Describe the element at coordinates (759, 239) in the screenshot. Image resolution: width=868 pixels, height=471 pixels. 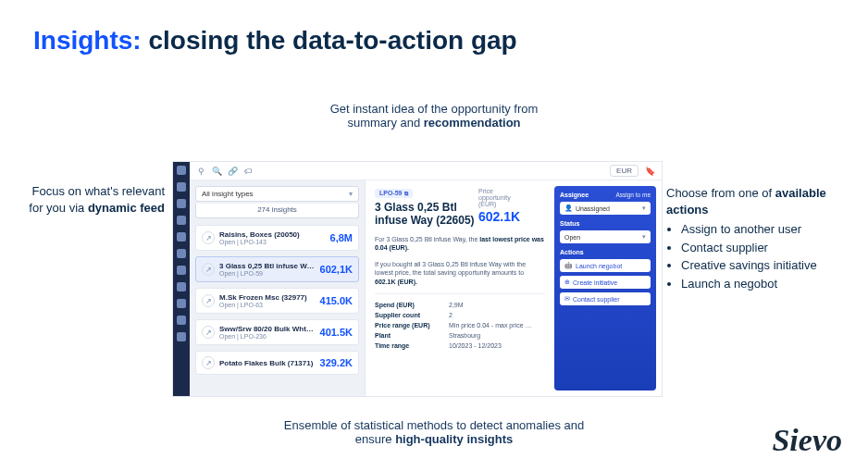
I see `annotation-right: Choose from one of available actions Ass…` at that location.